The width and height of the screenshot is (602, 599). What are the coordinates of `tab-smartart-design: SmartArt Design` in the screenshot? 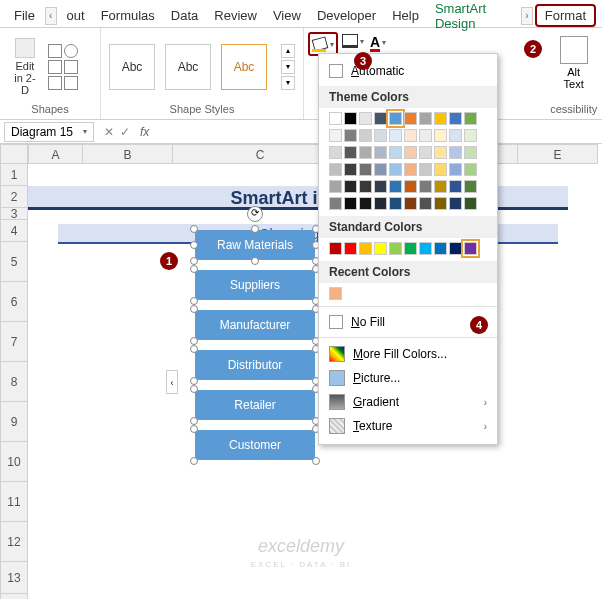 It's located at (473, 18).